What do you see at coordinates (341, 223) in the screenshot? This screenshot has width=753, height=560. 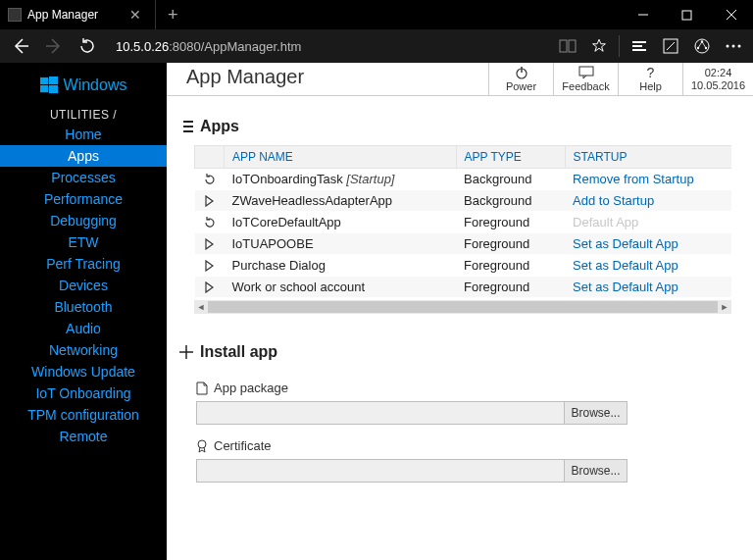 I see `app-name-cell: IoTCoreDefaultApp` at bounding box center [341, 223].